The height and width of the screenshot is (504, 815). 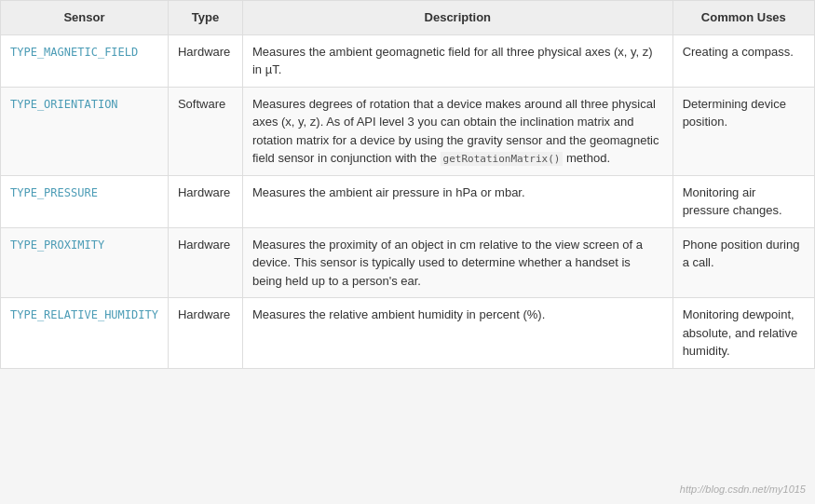 What do you see at coordinates (85, 263) in the screenshot?
I see `sensor-name: TYPE_PROXIMITY` at bounding box center [85, 263].